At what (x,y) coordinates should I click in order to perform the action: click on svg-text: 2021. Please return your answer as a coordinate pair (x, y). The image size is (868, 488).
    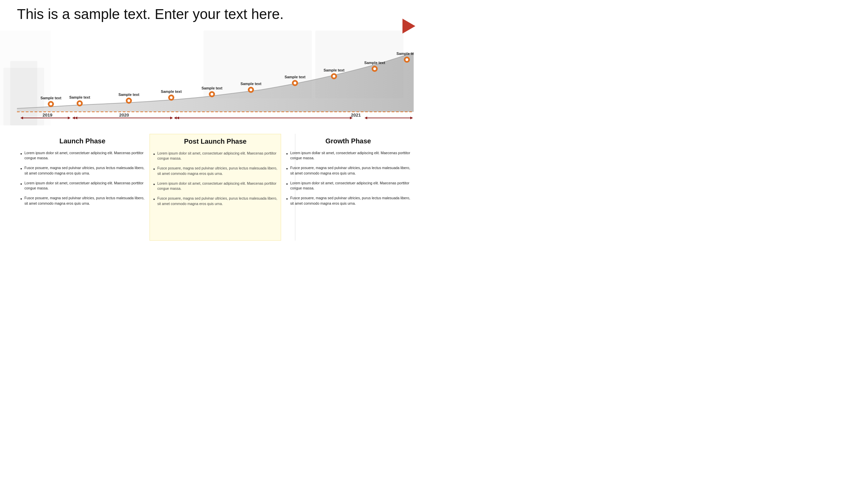
    Looking at the image, I should click on (356, 115).